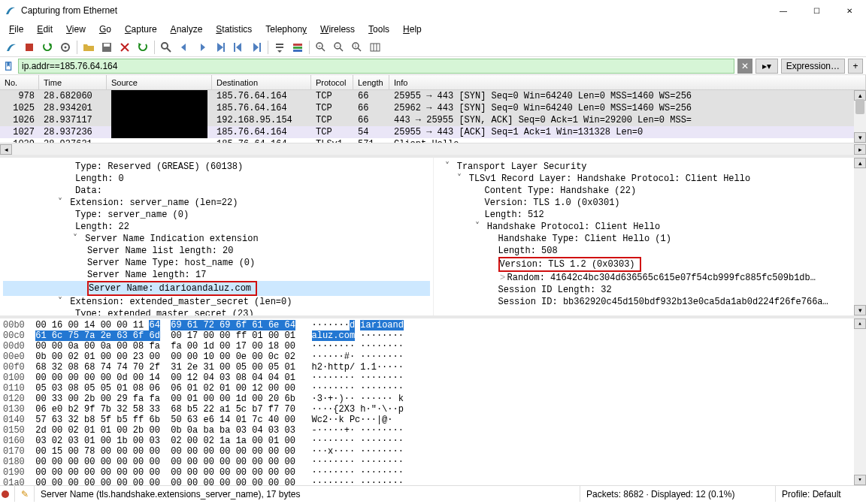 Image resolution: width=866 pixels, height=504 pixels. Describe the element at coordinates (216, 191) in the screenshot. I see `detail-line: Data:` at that location.